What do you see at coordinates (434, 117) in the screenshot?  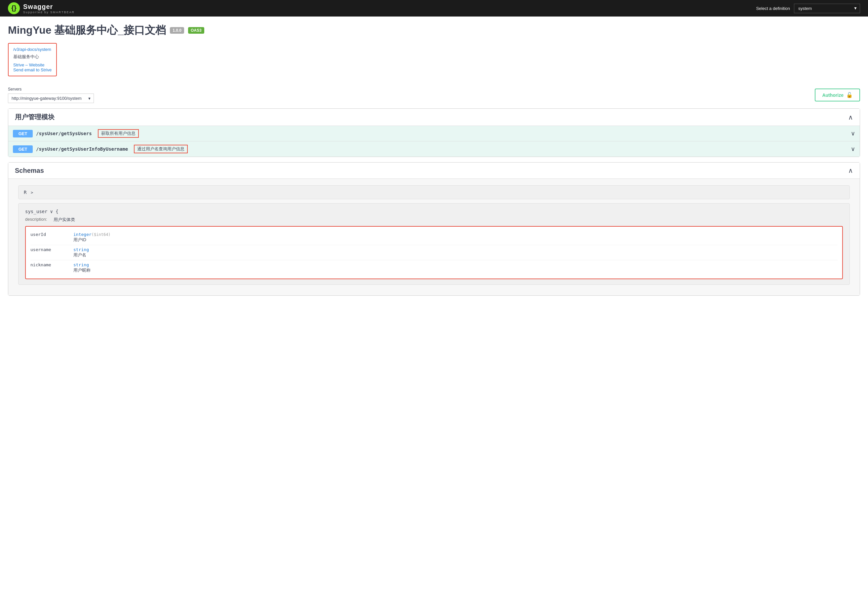 I see `section-header-user-management: 用户管理模块 ∧` at bounding box center [434, 117].